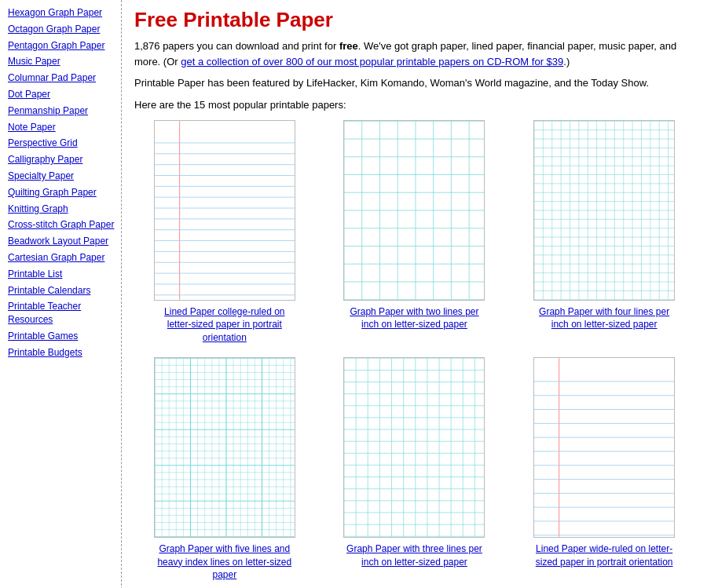  What do you see at coordinates (61, 79) in the screenshot?
I see `sidebar-item-columnar-pad: Columnar Pad Paper` at bounding box center [61, 79].